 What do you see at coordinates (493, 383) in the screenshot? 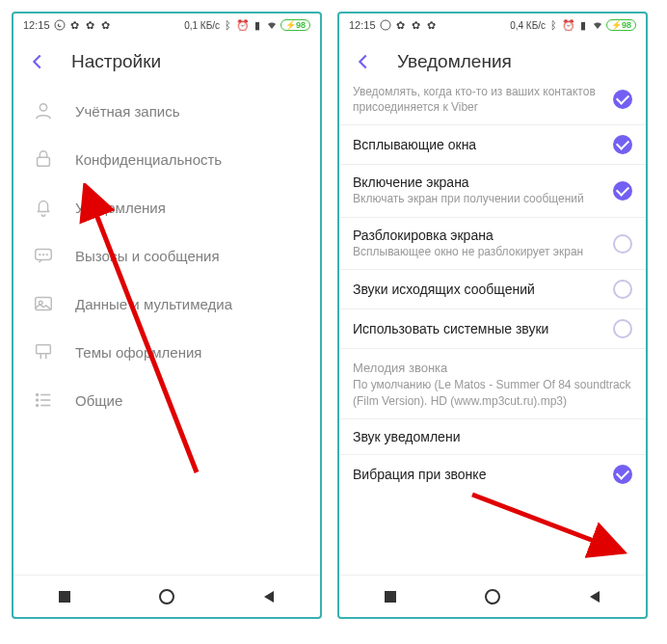
I see `ringtone-section: Мелодия звонка По умолчанию (Le Matos - …` at bounding box center [493, 383].